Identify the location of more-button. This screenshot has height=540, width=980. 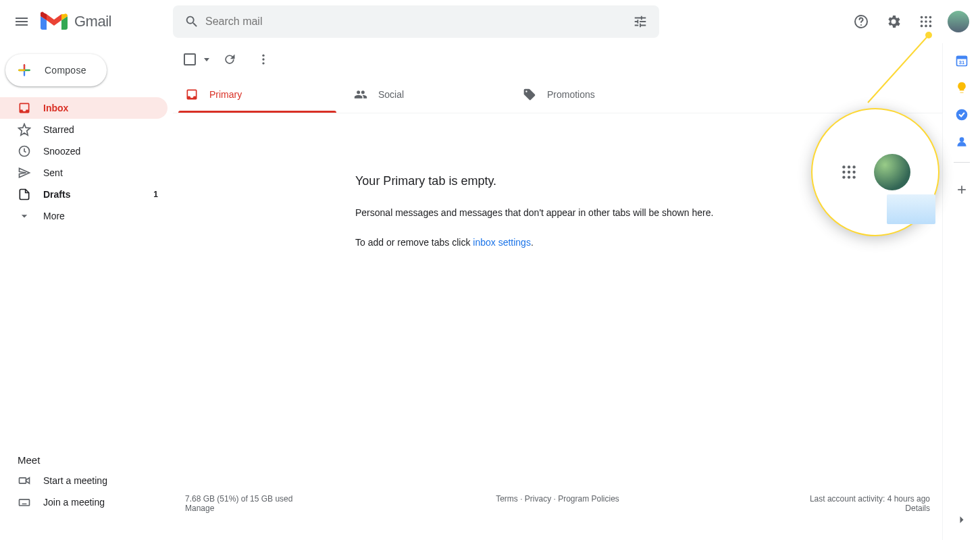
(263, 59).